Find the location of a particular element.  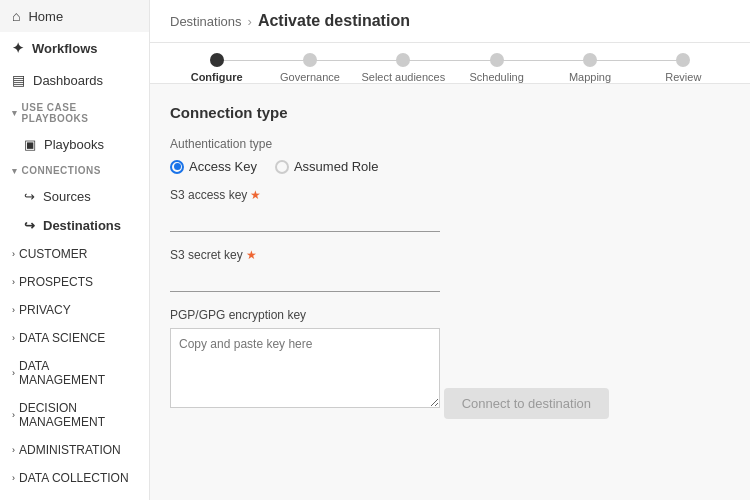

breadcrumb: Destinations › Activate destination is located at coordinates (450, 21).